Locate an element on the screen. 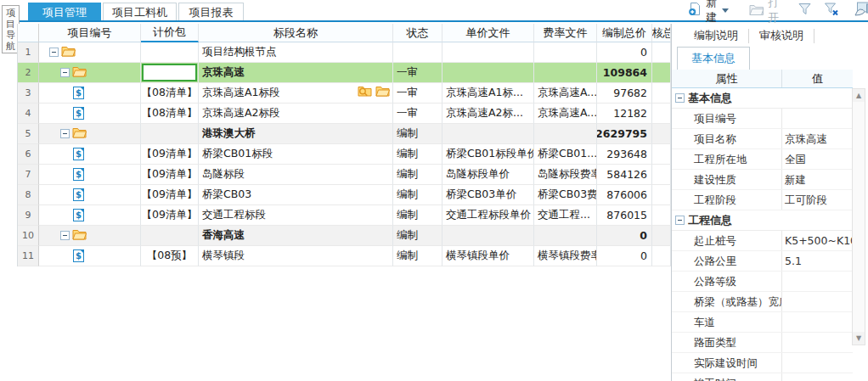 The height and width of the screenshot is (381, 868). tab-project-reports: 项目报表 is located at coordinates (211, 12).